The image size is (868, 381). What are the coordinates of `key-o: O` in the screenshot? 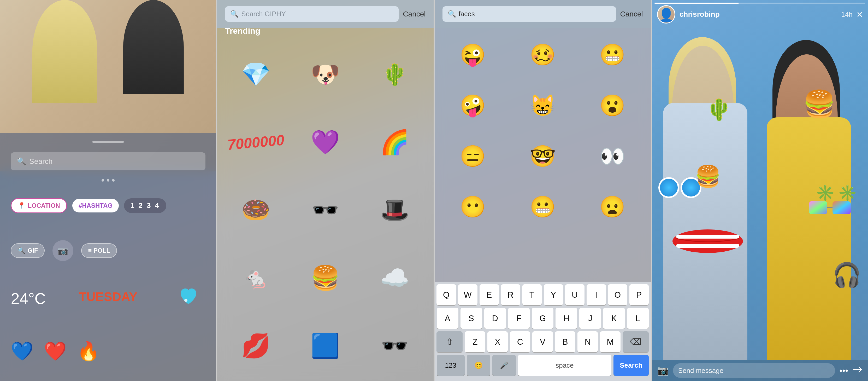 It's located at (618, 295).